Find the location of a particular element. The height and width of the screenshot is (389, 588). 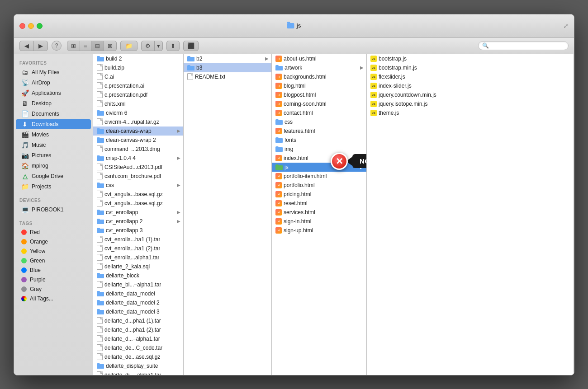

sidebar-item-applications: 🚀 Applications is located at coordinates (53, 93).